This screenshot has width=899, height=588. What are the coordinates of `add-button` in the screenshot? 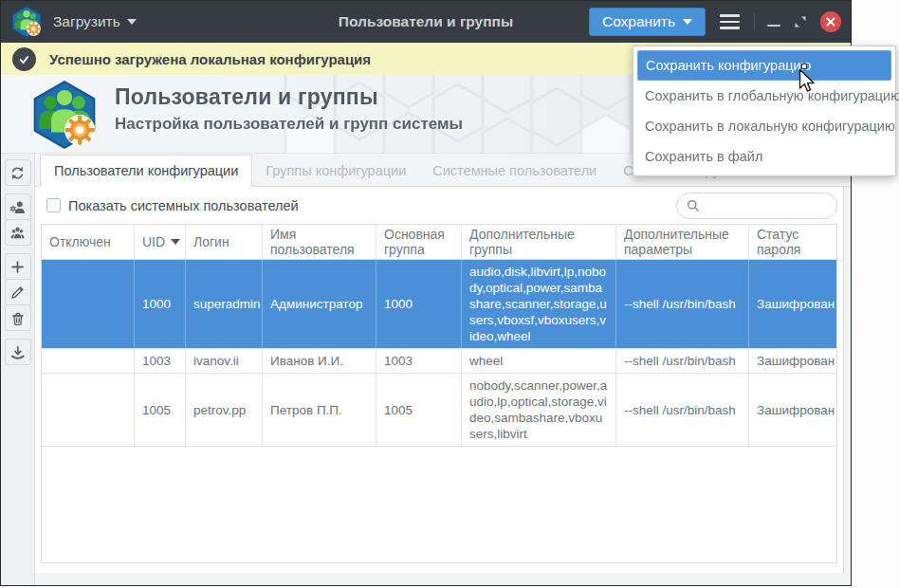 It's located at (18, 266).